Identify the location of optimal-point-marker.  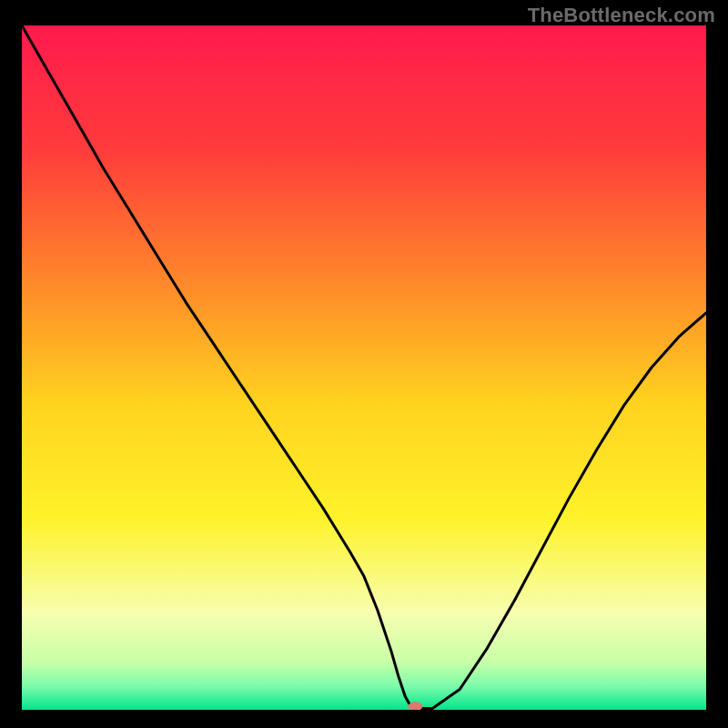
(415, 706).